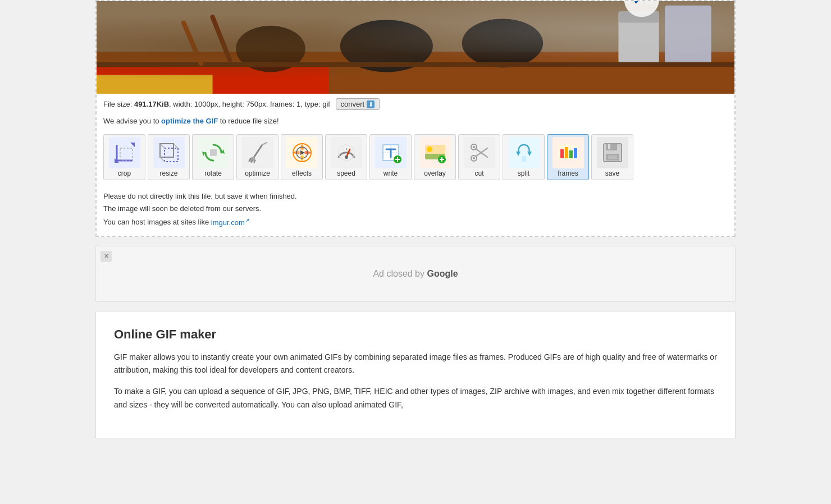 The width and height of the screenshot is (831, 504). I want to click on optimize-icon, so click(258, 153).